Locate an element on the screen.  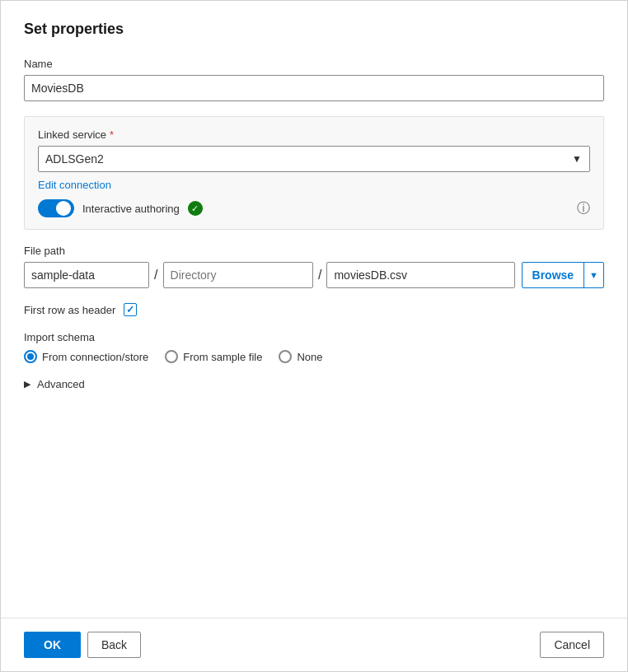
radio-outer-from-connection is located at coordinates (30, 357).